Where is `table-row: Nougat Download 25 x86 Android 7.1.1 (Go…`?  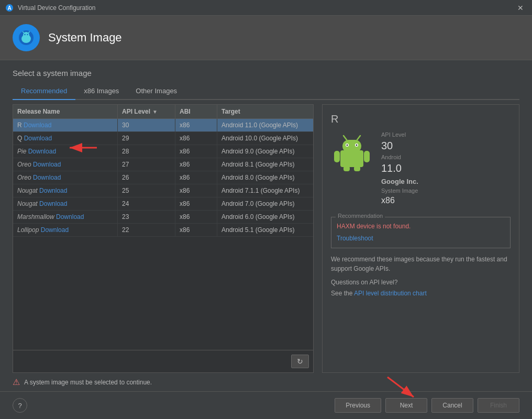 table-row: Nougat Download 25 x86 Android 7.1.1 (Go… is located at coordinates (163, 191).